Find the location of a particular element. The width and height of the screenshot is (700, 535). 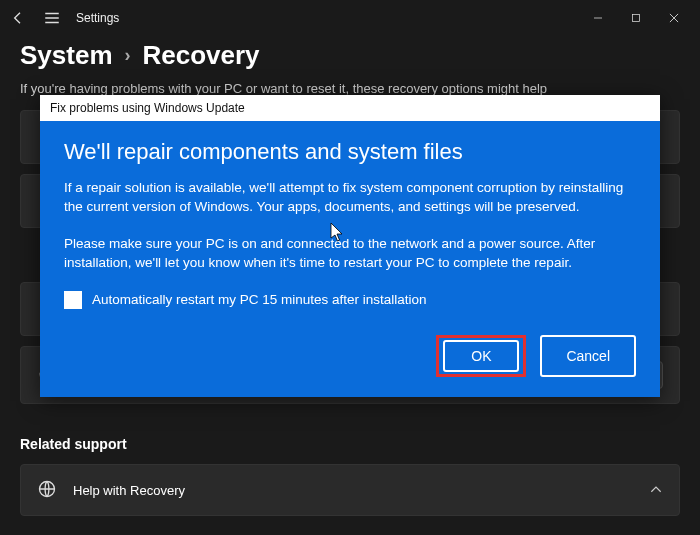

dialog-paragraph-2: Please make sure your PC is on and conne… is located at coordinates (350, 254).